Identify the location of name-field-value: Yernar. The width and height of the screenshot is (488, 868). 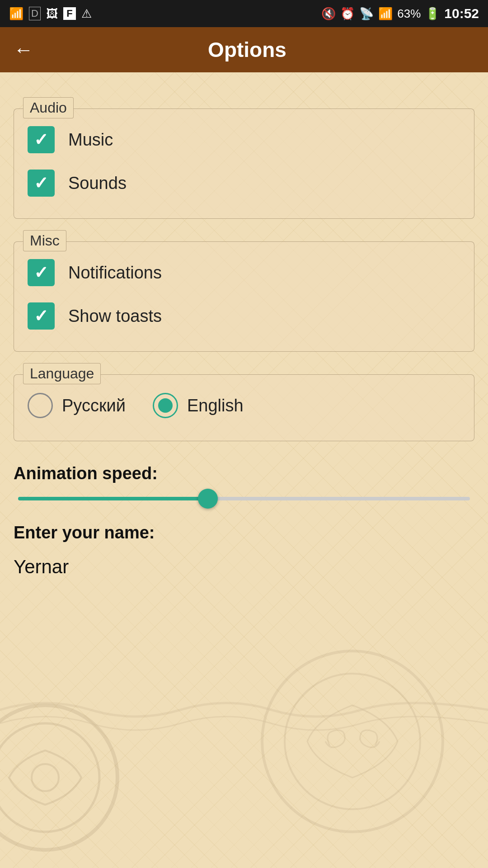
(244, 567).